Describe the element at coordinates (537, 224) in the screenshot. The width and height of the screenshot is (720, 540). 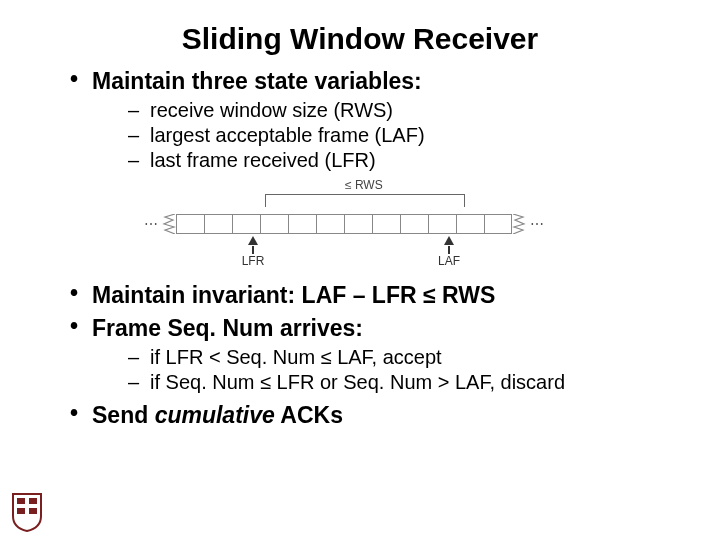
I see `ellipsis-right: ⋯` at that location.